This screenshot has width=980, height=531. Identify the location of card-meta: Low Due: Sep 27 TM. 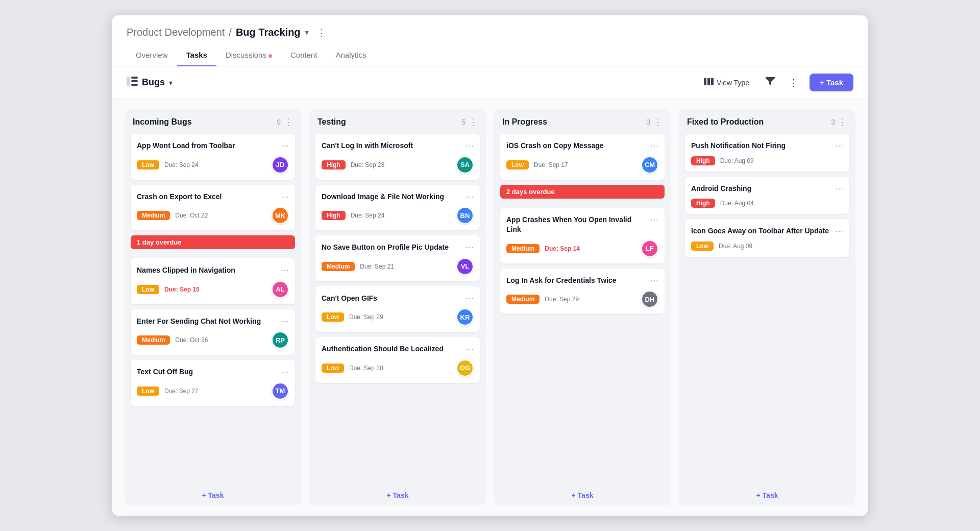
(213, 391).